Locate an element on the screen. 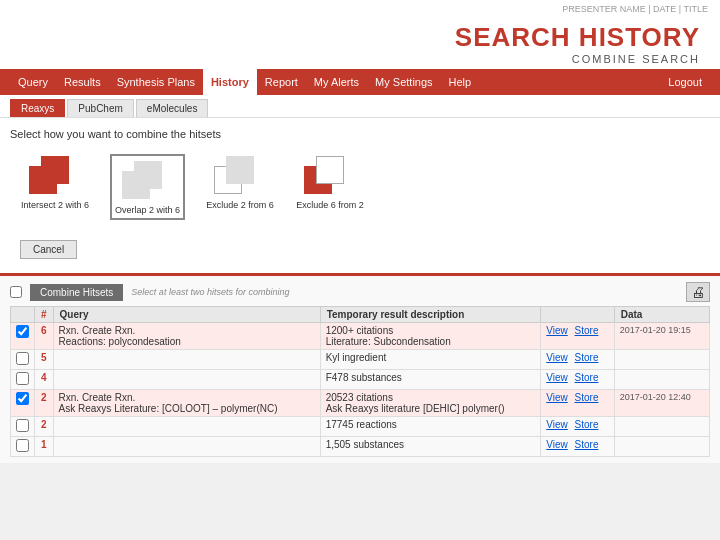  row-actions-4: View Store is located at coordinates (578, 380).